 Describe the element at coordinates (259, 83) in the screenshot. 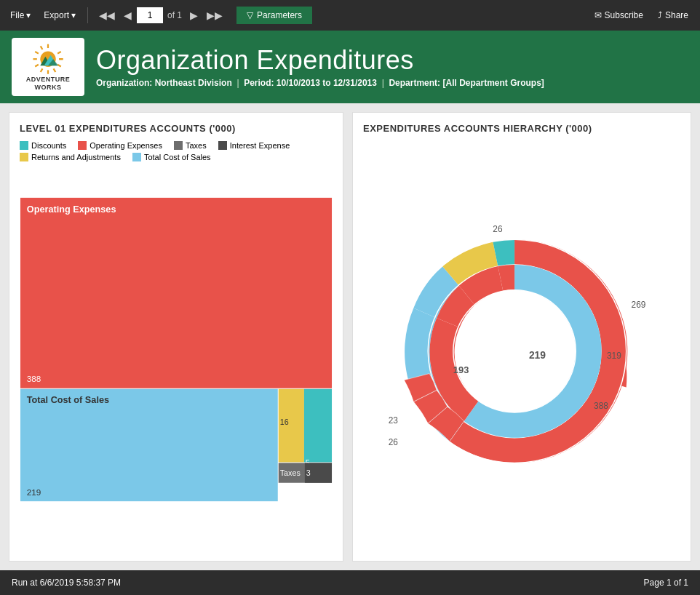

I see `period-label: Period:` at that location.